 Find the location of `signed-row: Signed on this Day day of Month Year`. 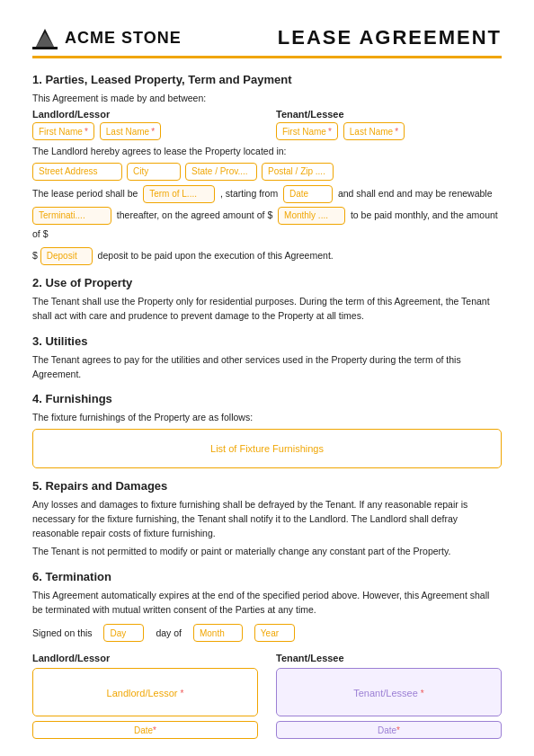

signed-row: Signed on this Day day of Month Year is located at coordinates (267, 633).